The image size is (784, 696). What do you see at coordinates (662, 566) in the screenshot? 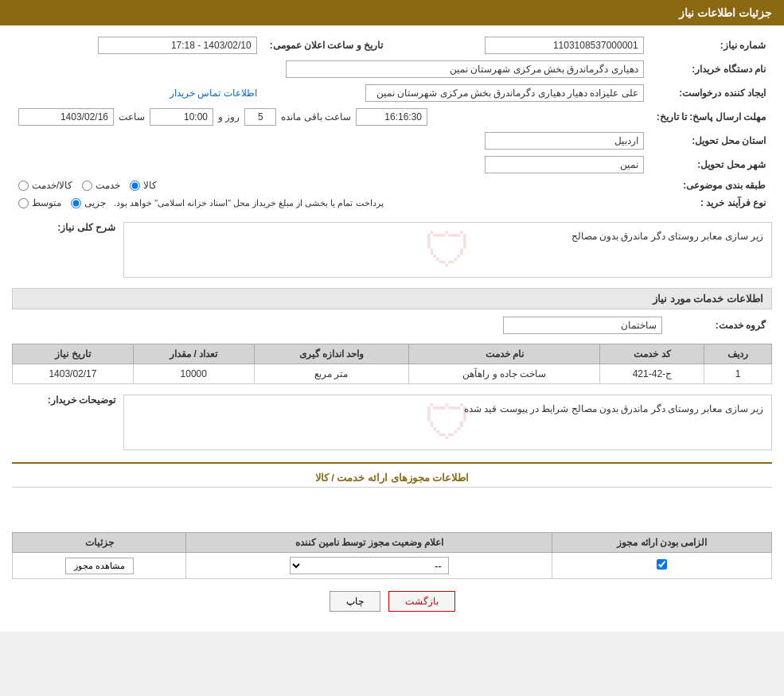
I see `perm-required-cell` at bounding box center [662, 566].